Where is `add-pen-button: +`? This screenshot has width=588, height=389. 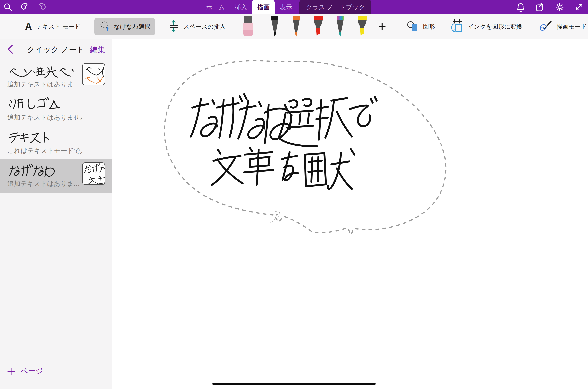 add-pen-button: + is located at coordinates (382, 27).